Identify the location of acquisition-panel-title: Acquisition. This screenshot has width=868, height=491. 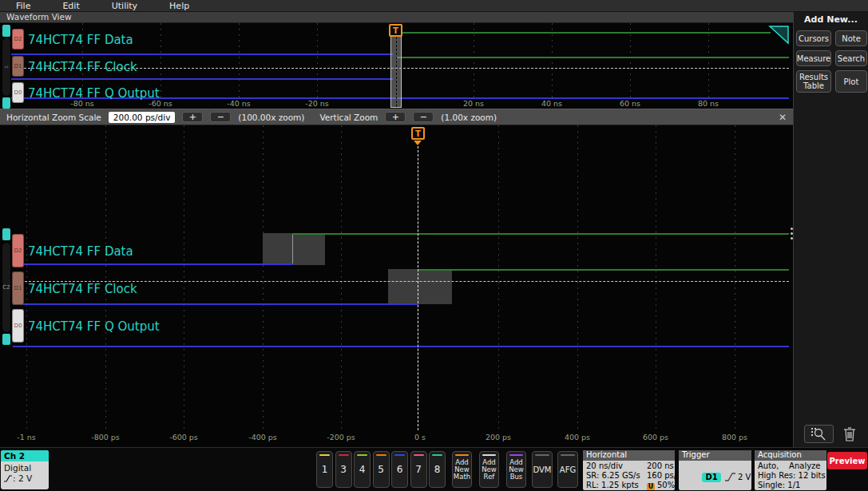
(791, 455).